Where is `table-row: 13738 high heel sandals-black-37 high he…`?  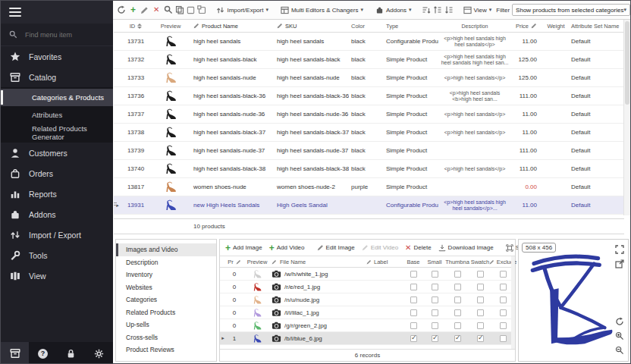
table-row: 13738 high heel sandals-black-37 high he… is located at coordinates (369, 133).